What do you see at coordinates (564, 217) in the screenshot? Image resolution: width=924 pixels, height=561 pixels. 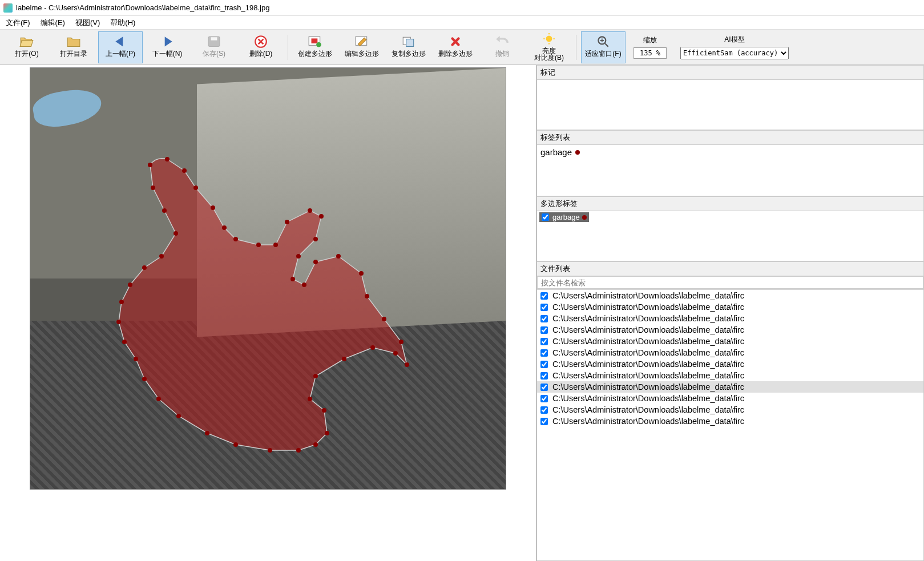 I see `polygon-label-item: garbage` at bounding box center [564, 217].